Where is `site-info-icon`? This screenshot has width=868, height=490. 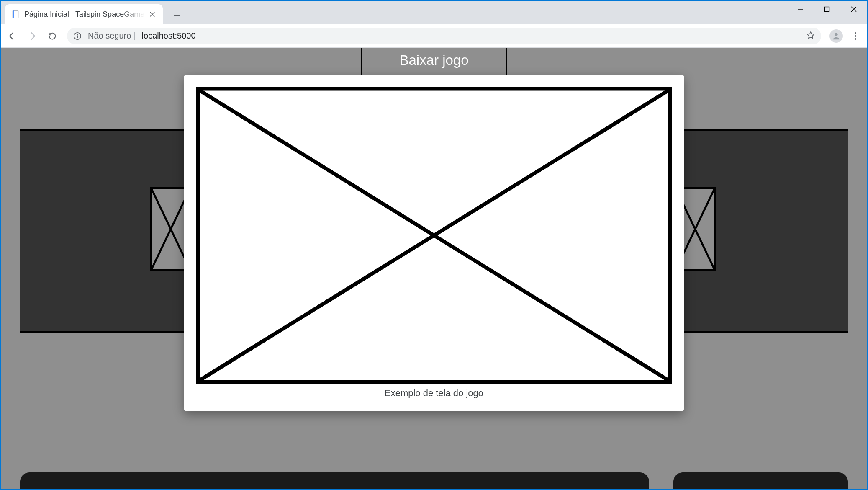
site-info-icon is located at coordinates (77, 36).